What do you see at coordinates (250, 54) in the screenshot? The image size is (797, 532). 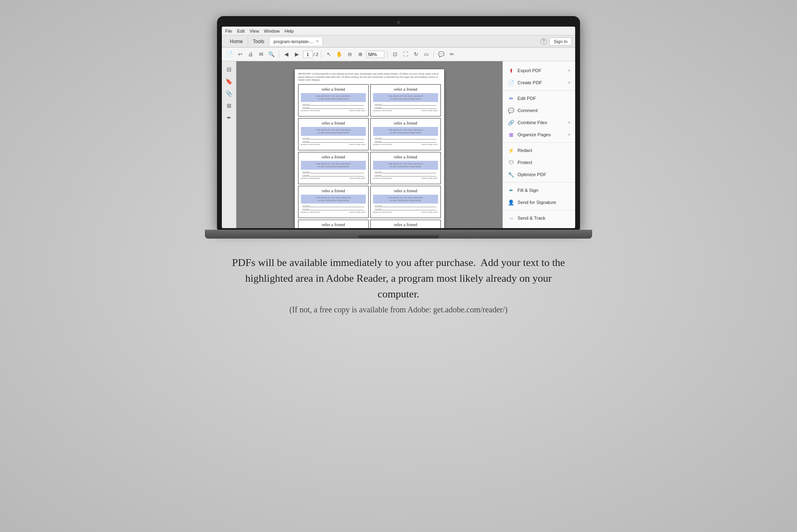 I see `print-icon: 🖨` at bounding box center [250, 54].